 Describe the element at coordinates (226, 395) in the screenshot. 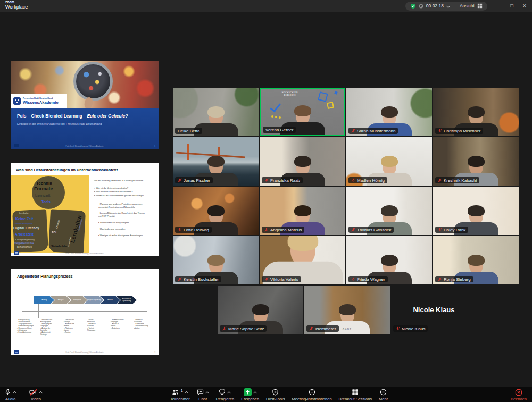

I see `reactions-button: Reagieren` at that location.